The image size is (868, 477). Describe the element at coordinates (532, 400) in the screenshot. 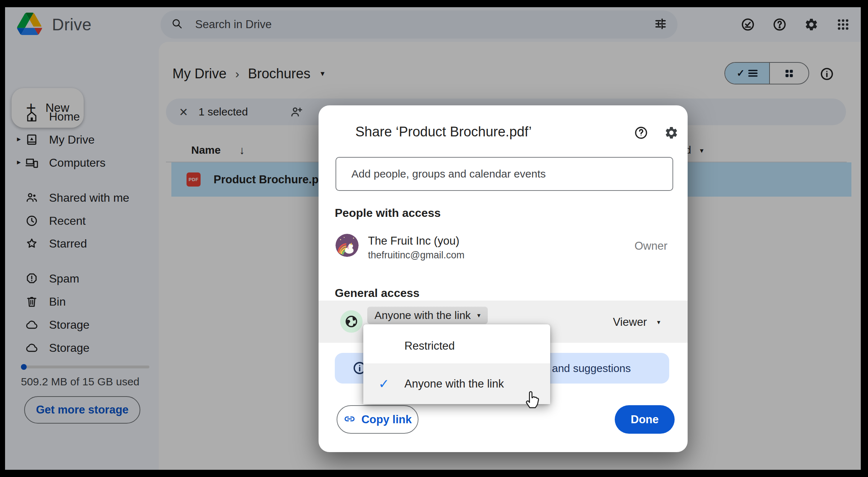

I see `hand-cursor` at that location.